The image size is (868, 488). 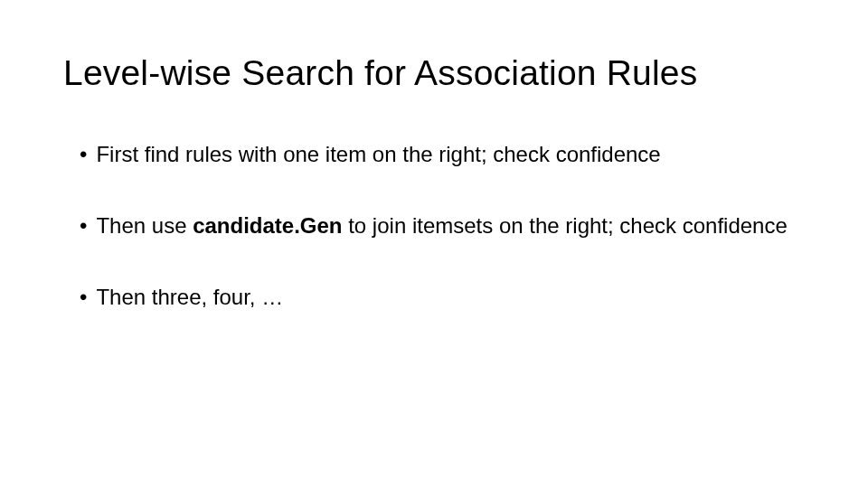 I want to click on bullet-item: • Then three, four, …, so click(x=442, y=296).